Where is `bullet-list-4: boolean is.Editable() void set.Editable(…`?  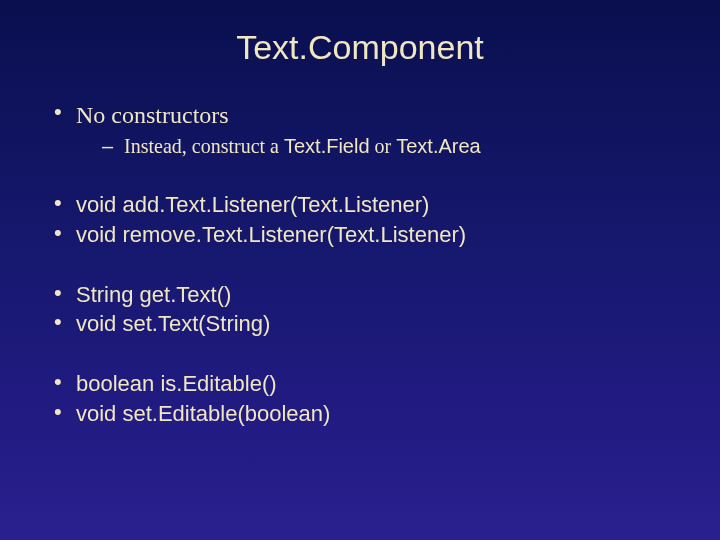 bullet-list-4: boolean is.Editable() void set.Editable(… is located at coordinates (365, 398).